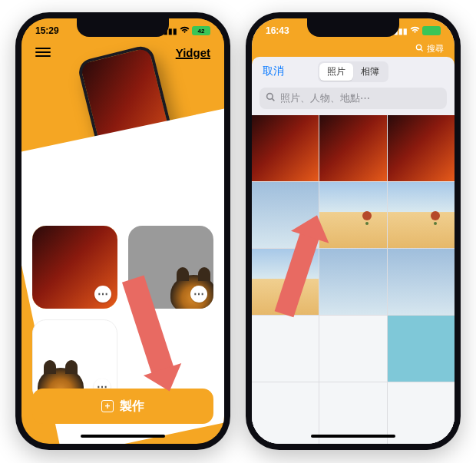 The image size is (476, 463). What do you see at coordinates (107, 406) in the screenshot?
I see `plus-box-icon: +` at bounding box center [107, 406].